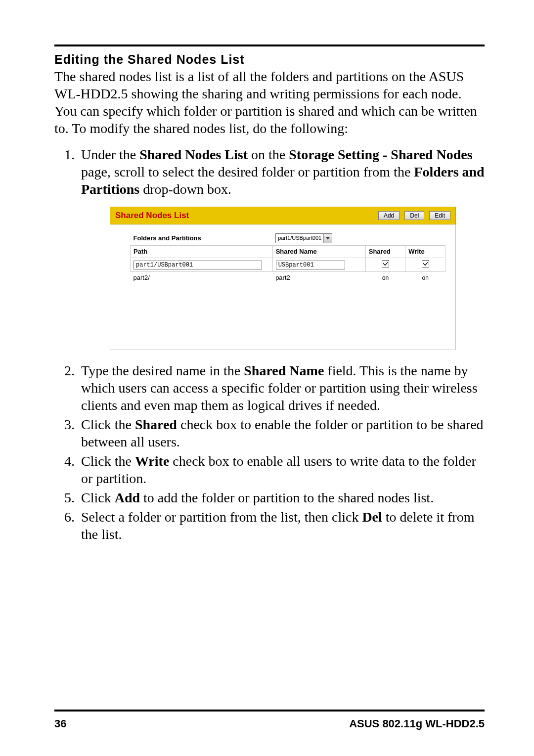  Describe the element at coordinates (425, 278) in the screenshot. I see `row2-write: on` at that location.